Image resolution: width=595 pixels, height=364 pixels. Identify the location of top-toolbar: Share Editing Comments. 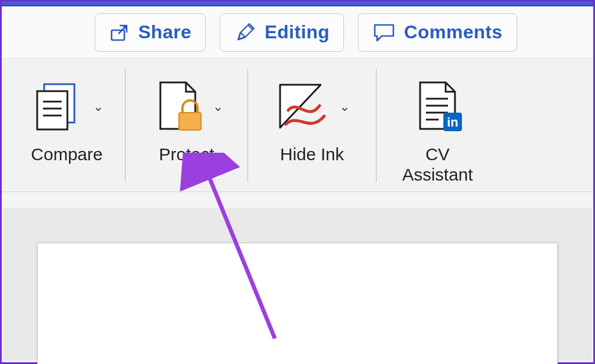
(298, 33).